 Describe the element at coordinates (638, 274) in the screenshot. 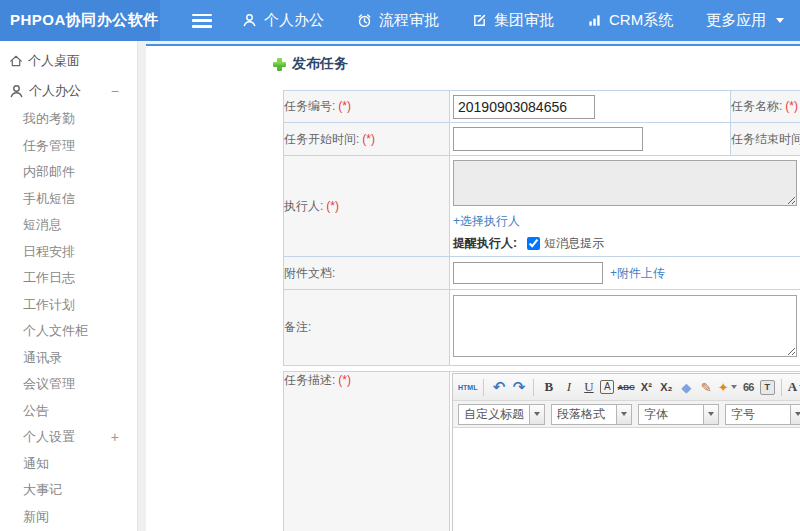

I see `attachment-upload-link: +附件上传` at that location.